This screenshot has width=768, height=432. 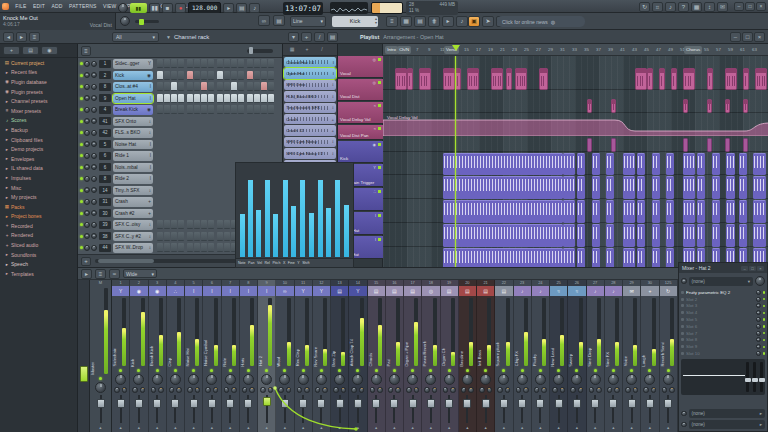 I want to click on browser-back-icon: ◂, so click(x=8, y=37).